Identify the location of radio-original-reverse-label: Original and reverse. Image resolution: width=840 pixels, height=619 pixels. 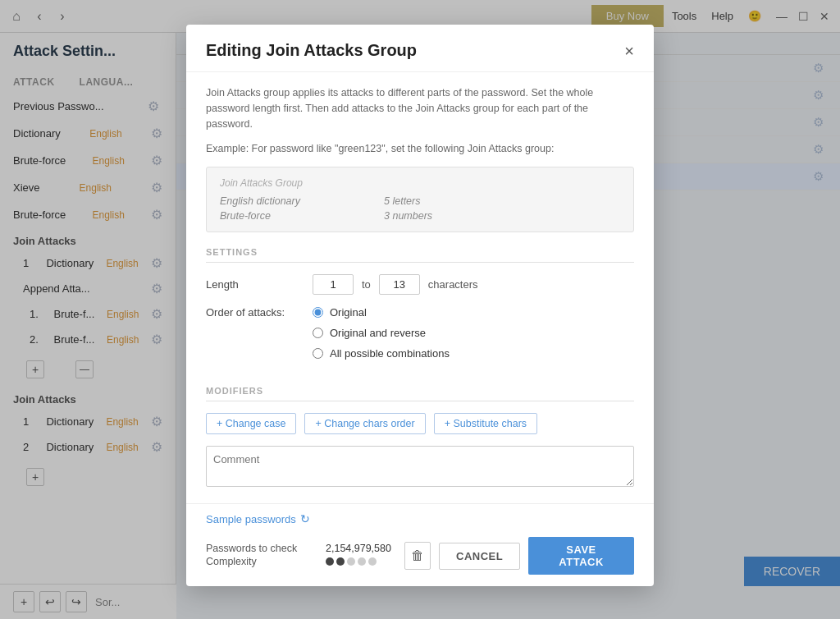
(377, 333).